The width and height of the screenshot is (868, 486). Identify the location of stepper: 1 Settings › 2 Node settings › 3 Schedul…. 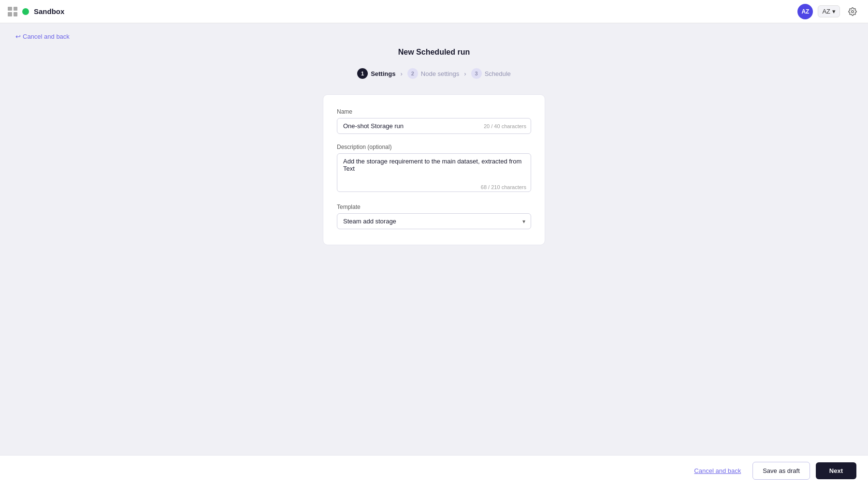
(434, 74).